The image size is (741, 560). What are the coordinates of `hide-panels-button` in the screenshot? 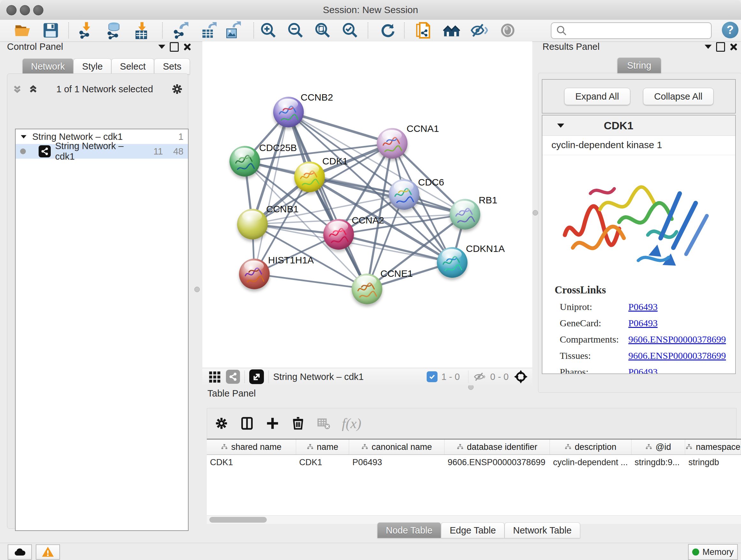 It's located at (479, 30).